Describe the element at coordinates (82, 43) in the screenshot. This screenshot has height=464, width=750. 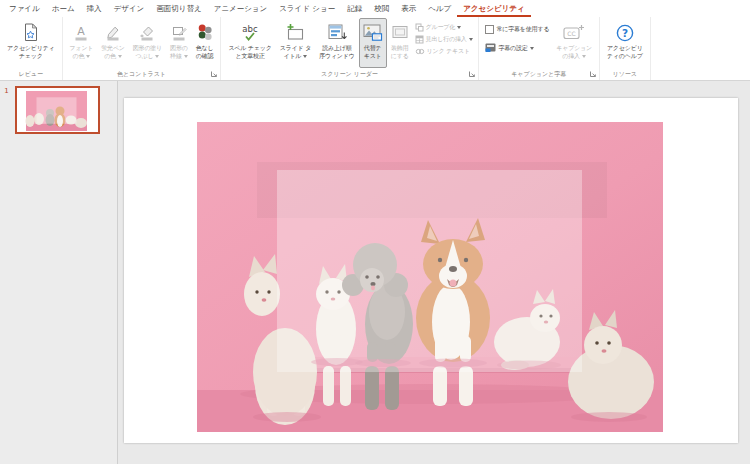
I see `font-color-button: A フォント の色` at that location.